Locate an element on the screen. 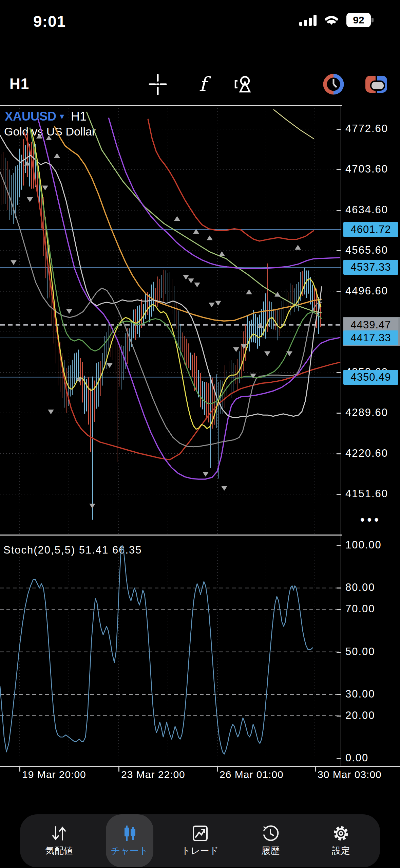 The height and width of the screenshot is (868, 400). stoch-axis-label: 100.00 is located at coordinates (364, 545).